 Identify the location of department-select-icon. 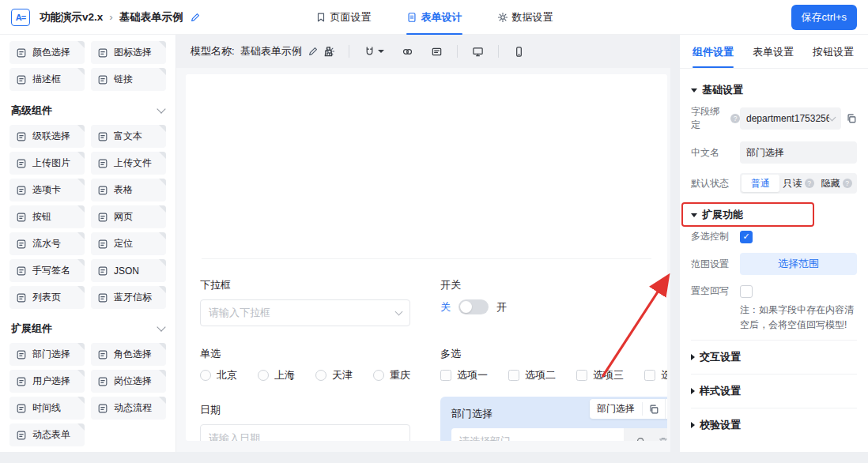
(21, 355).